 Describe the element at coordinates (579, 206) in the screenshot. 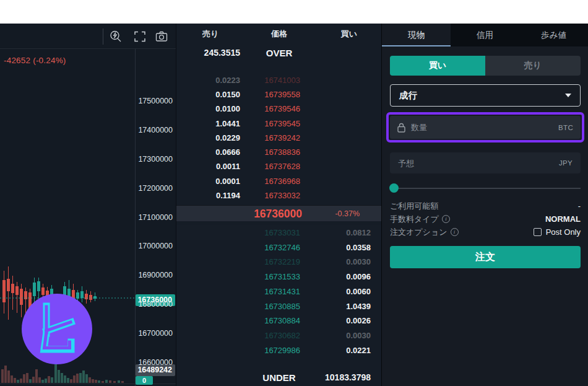

I see `info-row-value: -` at that location.